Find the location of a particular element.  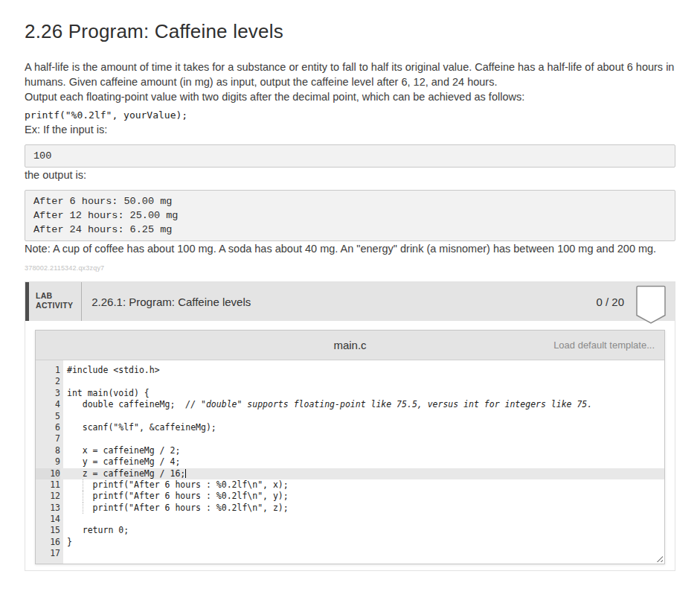

code-text: y = caffeineMg / 4; is located at coordinates (123, 462).